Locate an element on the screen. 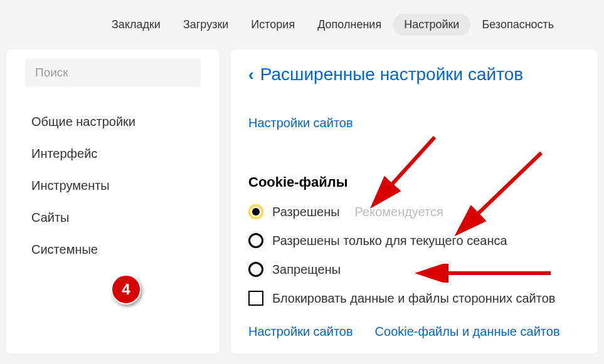 Image resolution: width=604 pixels, height=364 pixels. site-settings-link-bottom: Настройки сайтов is located at coordinates (301, 332).